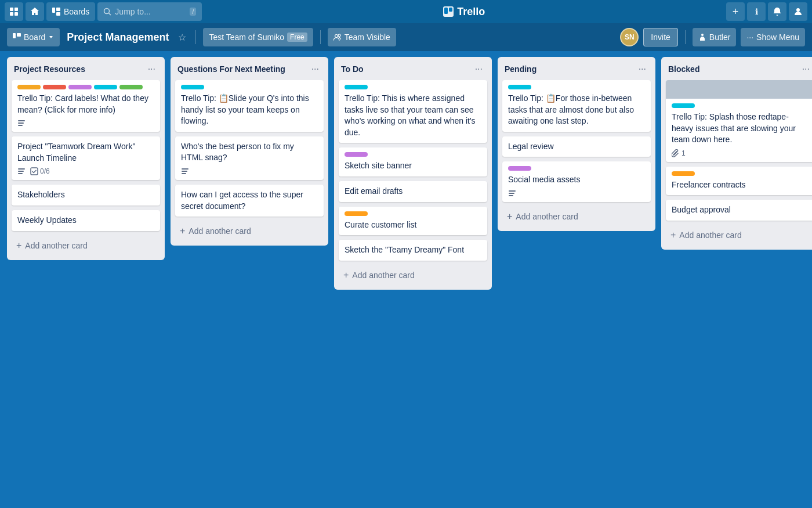 The width and height of the screenshot is (812, 508). I want to click on butler-label: Butler, so click(720, 37).